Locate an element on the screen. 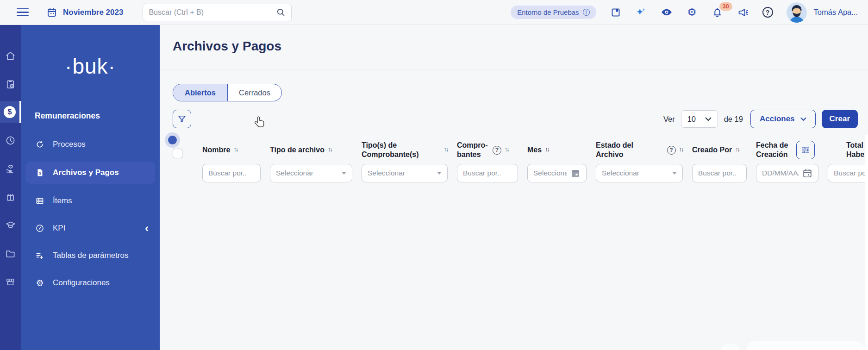 The height and width of the screenshot is (350, 868). vertical-scrollbar is located at coordinates (867, 242).